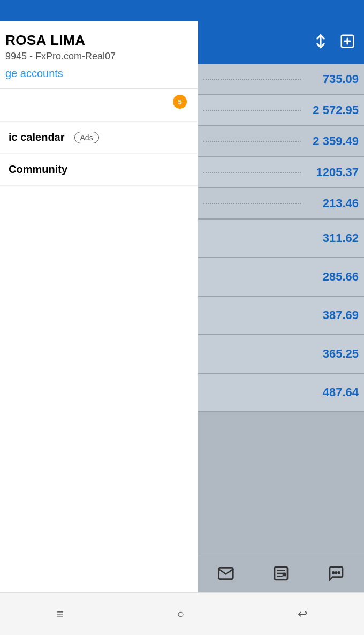 The image size is (364, 635). I want to click on news-icon, so click(281, 573).